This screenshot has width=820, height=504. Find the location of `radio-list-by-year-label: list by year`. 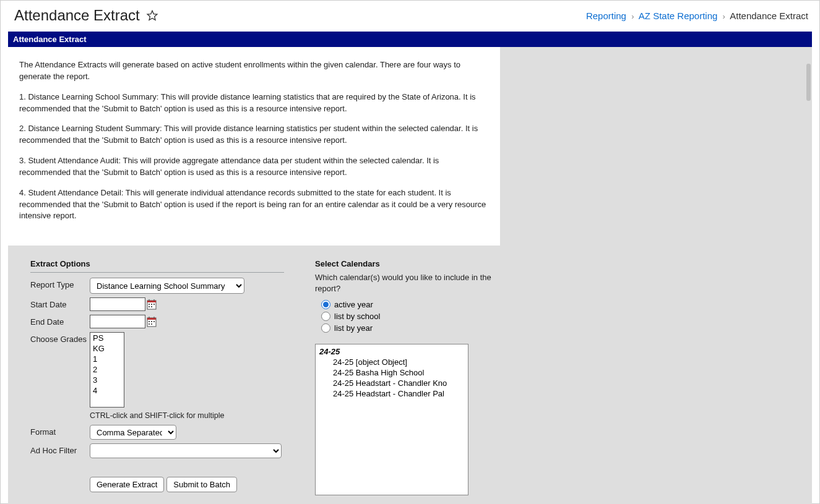

radio-list-by-year-label: list by year is located at coordinates (353, 328).